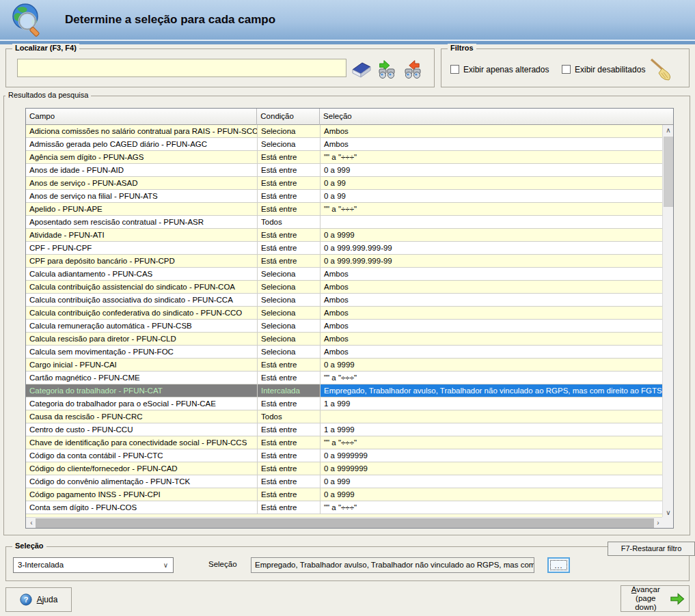  Describe the element at coordinates (455, 70) in the screenshot. I see `checkbox-exibir-apenas-alterados` at that location.